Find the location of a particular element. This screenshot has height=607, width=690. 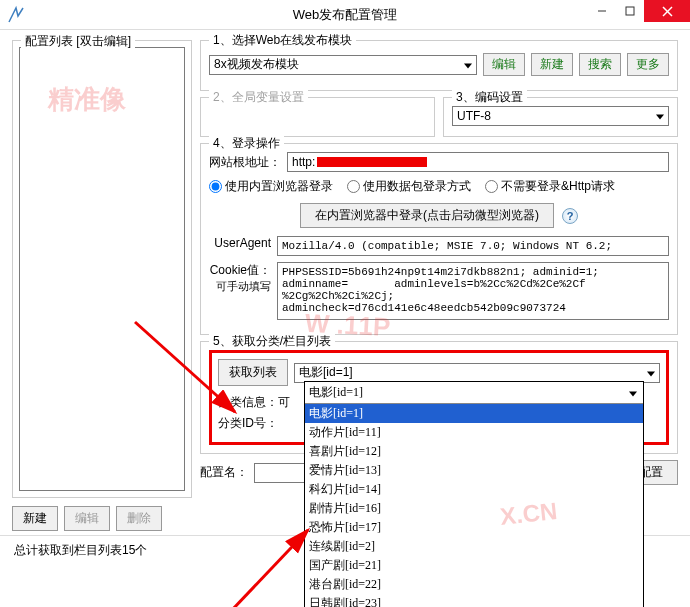

module-new-button: 新建 is located at coordinates (552, 64).